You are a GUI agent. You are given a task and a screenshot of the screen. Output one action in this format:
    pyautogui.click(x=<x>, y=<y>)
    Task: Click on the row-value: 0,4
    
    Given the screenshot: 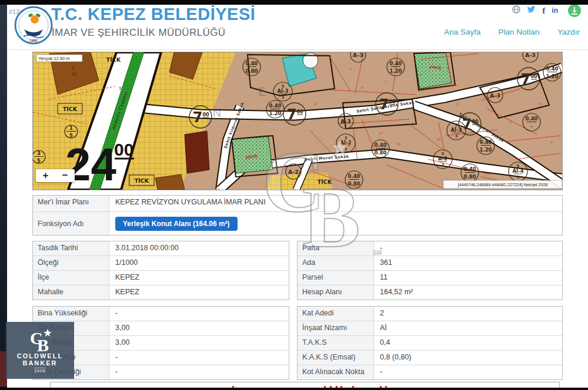 What is the action you would take?
    pyautogui.click(x=468, y=343)
    